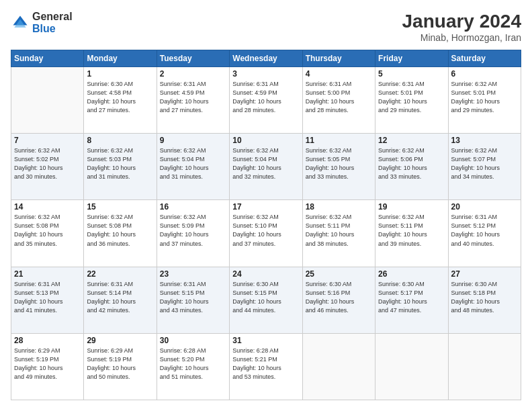  Describe the element at coordinates (339, 274) in the screenshot. I see `day-number: 25` at that location.